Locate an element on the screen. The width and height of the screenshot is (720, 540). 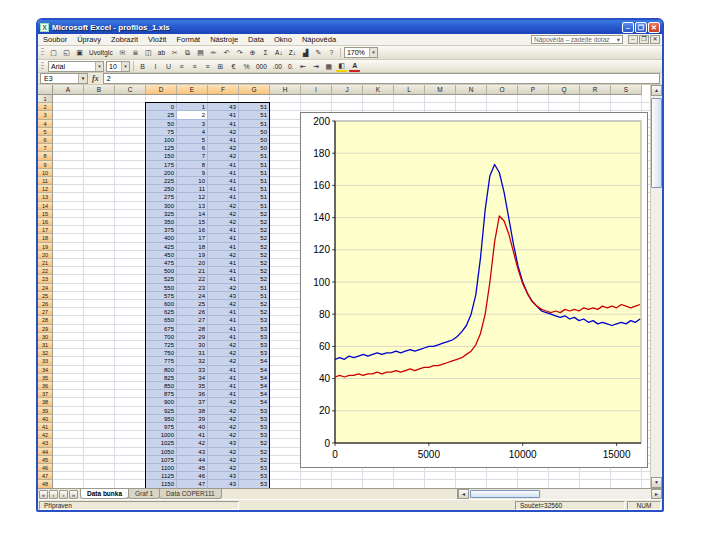
chevron-down-icon: ▾ is located at coordinates (82, 78).